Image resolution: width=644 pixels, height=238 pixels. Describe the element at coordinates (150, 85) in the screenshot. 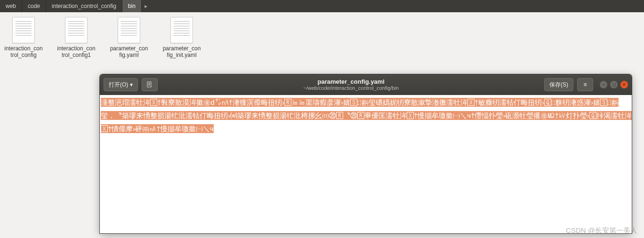

I see `new-tab-button` at that location.